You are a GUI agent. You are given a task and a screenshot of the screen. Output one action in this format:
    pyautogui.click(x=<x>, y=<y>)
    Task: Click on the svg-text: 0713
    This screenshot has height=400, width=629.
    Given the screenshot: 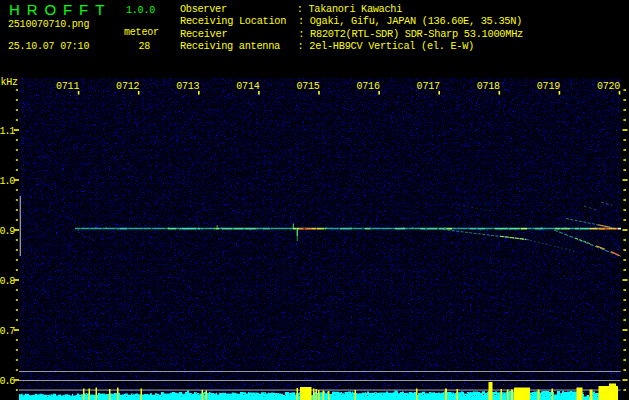 What is the action you would take?
    pyautogui.click(x=188, y=86)
    